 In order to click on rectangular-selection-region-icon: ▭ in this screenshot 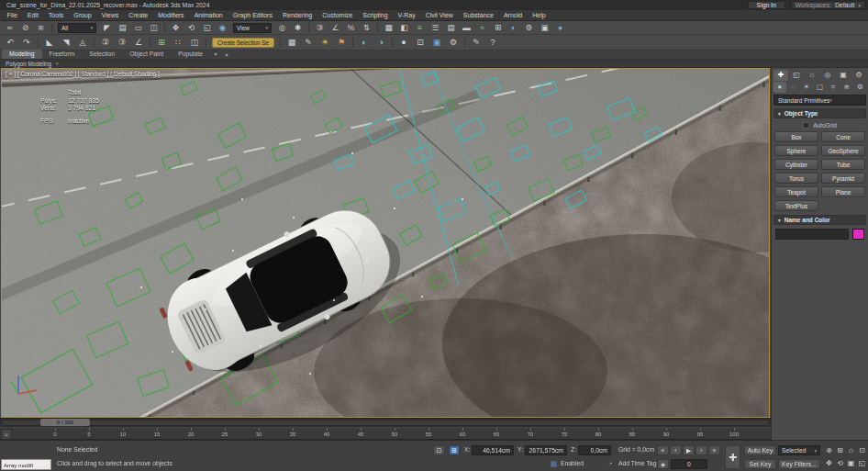, I will do `click(139, 28)`.